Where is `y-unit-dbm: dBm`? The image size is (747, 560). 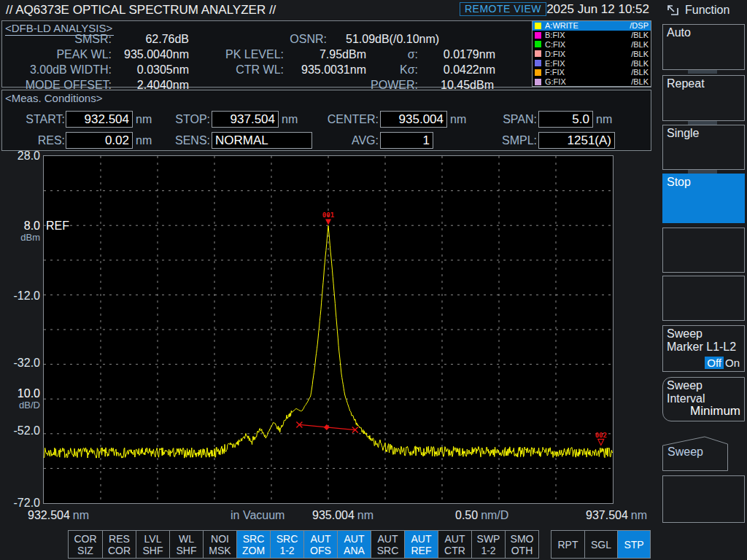 y-unit-dbm: dBm is located at coordinates (20, 238).